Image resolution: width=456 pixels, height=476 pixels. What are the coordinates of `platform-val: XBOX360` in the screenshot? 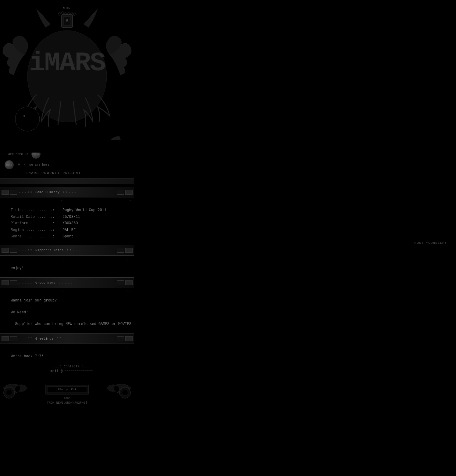 It's located at (70, 224).